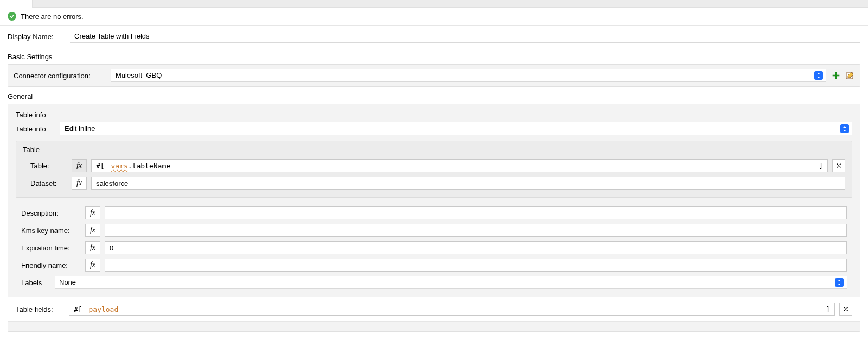 This screenshot has height=346, width=868. What do you see at coordinates (434, 213) in the screenshot?
I see `description-row: Description: fx` at bounding box center [434, 213].